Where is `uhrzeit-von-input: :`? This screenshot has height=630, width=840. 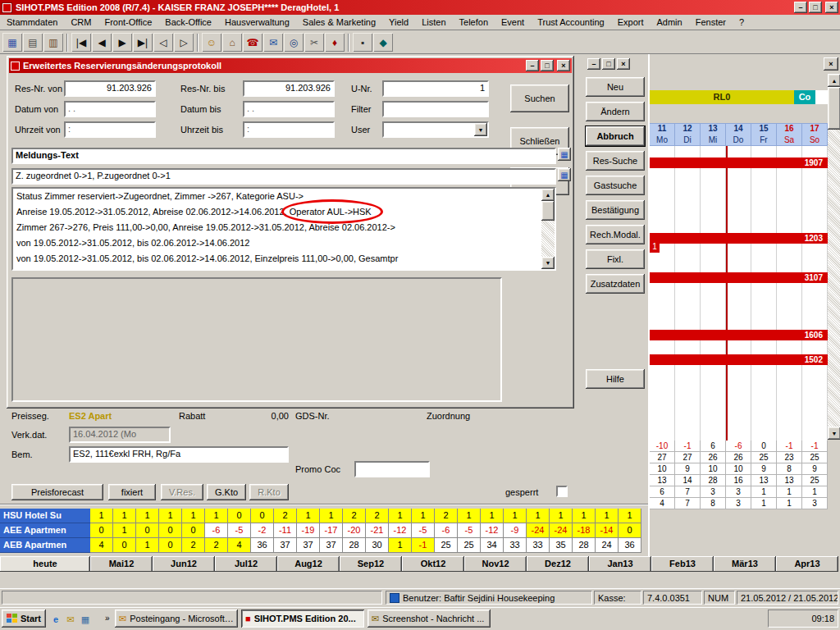 uhrzeit-von-input: : is located at coordinates (110, 130).